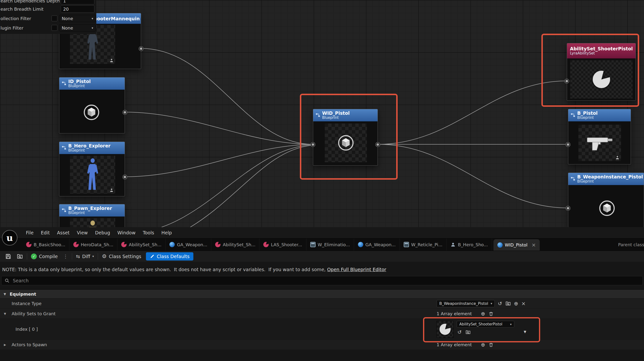 This screenshot has height=361, width=644. What do you see at coordinates (8, 256) in the screenshot?
I see `save-button` at bounding box center [8, 256].